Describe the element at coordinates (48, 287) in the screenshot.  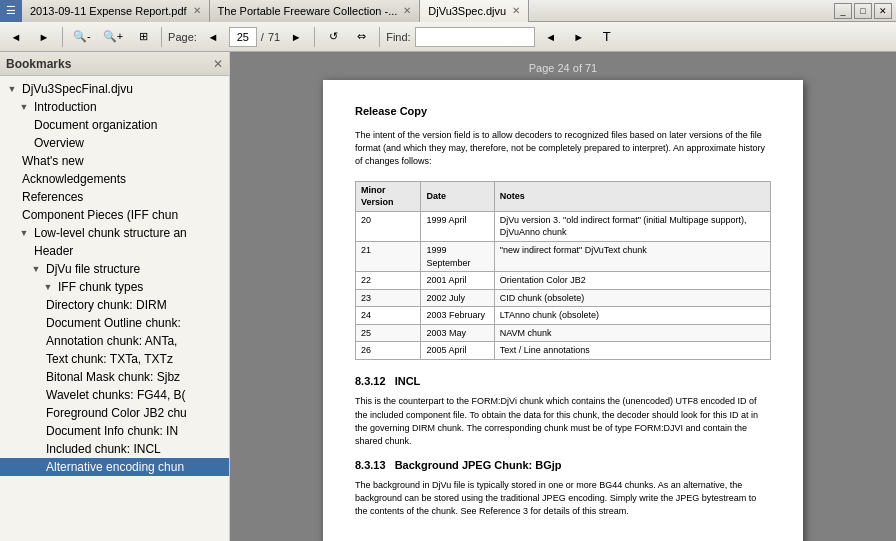
I see `tree-toggle-iffchunk` at that location.